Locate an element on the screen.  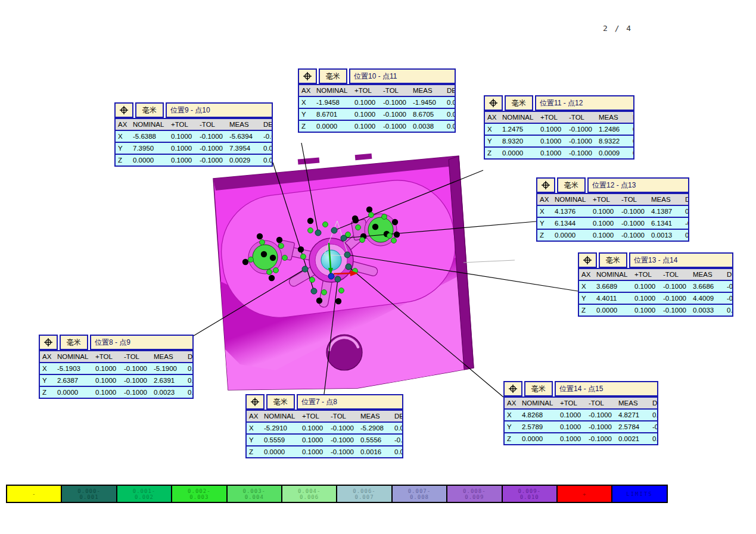
legend-segment-0.006-: 0.006-0.007 is located at coordinates (364, 494).